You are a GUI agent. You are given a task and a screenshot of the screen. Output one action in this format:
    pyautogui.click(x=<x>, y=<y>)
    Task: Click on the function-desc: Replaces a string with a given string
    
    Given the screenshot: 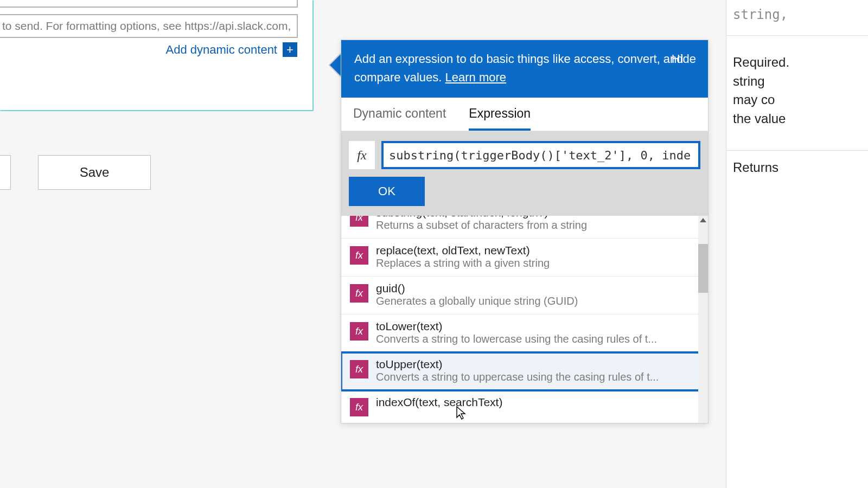 What is the action you would take?
    pyautogui.click(x=463, y=264)
    